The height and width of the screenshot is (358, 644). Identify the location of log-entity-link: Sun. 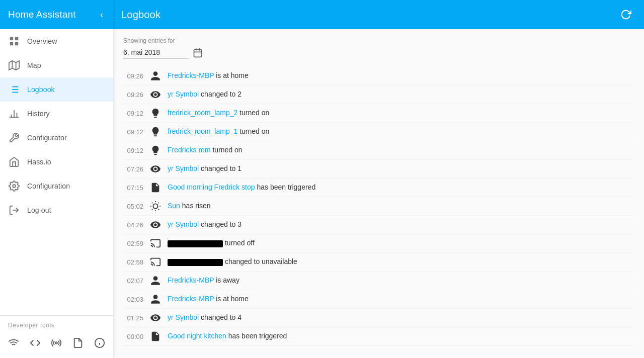
(174, 206).